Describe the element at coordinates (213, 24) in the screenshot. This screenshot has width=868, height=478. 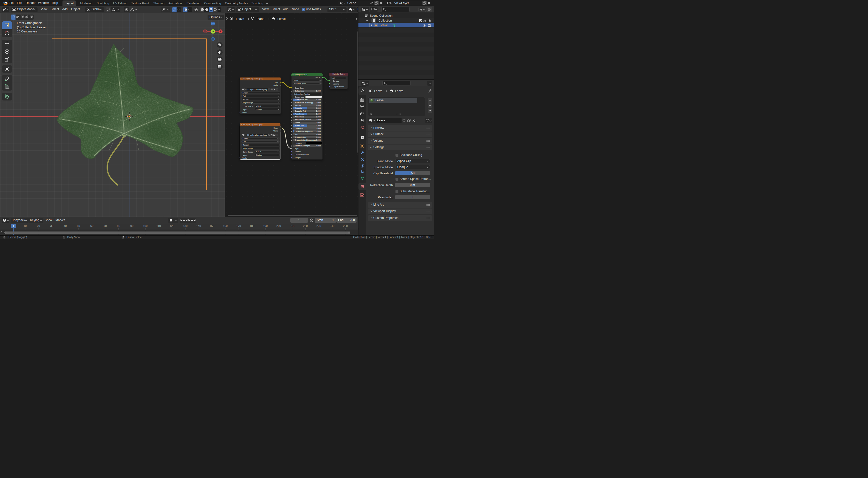
I see `svg-text: Z` at that location.